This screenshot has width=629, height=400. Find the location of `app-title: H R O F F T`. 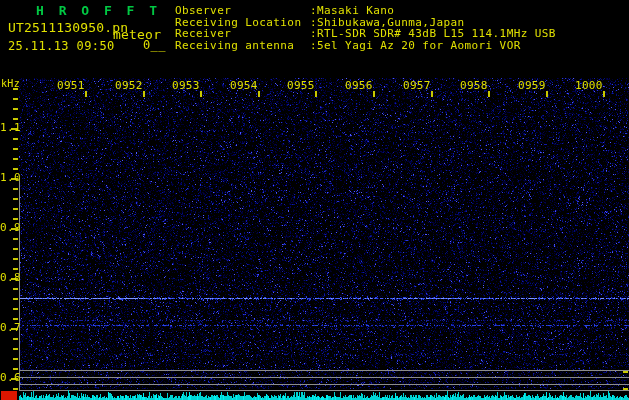

app-title: H R O F F T is located at coordinates (98, 11).